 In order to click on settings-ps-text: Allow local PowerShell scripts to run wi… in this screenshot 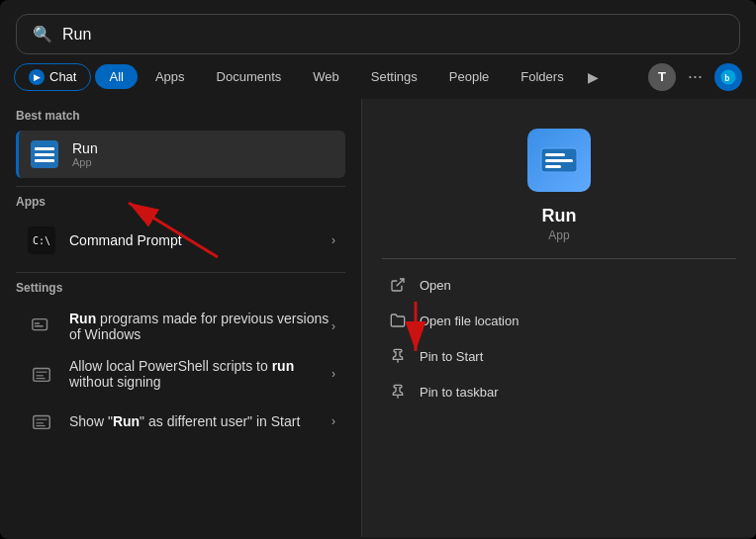, I will do `click(200, 374)`.